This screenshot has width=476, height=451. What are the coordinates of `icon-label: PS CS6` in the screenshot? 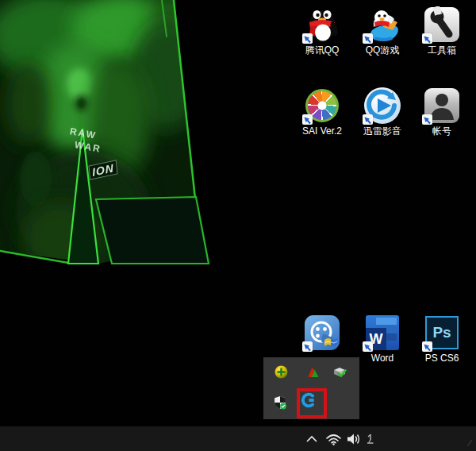 It's located at (443, 359).